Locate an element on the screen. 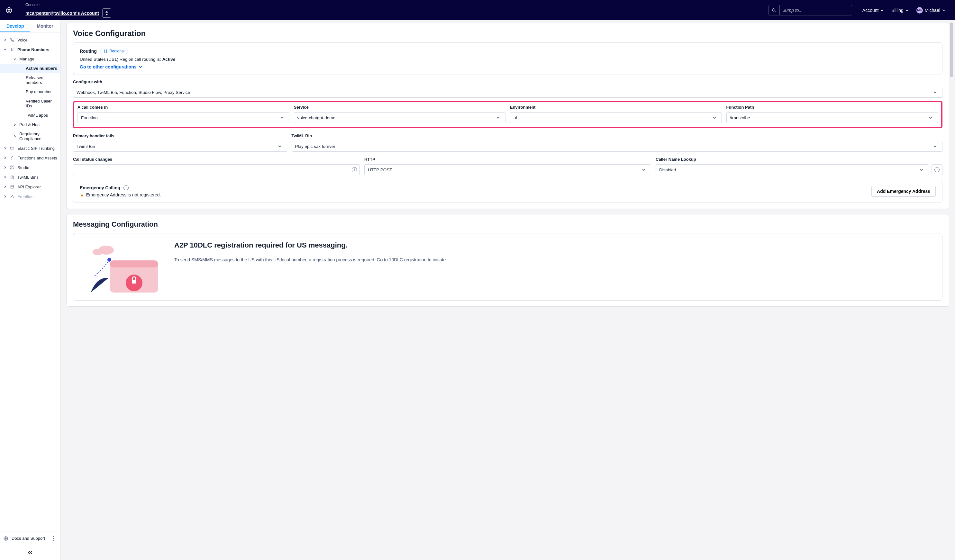 This screenshot has height=560, width=955. sidebar-item-studio: Studio is located at coordinates (30, 167).